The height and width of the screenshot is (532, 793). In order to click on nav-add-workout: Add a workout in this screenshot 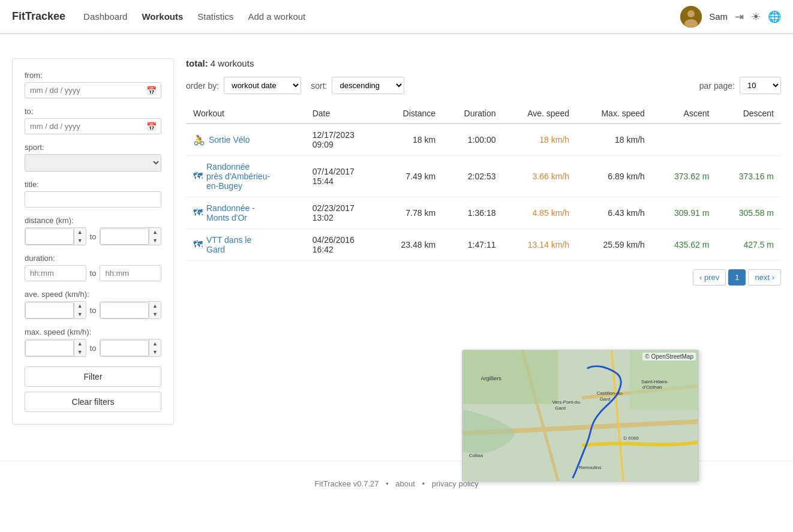, I will do `click(277, 17)`.